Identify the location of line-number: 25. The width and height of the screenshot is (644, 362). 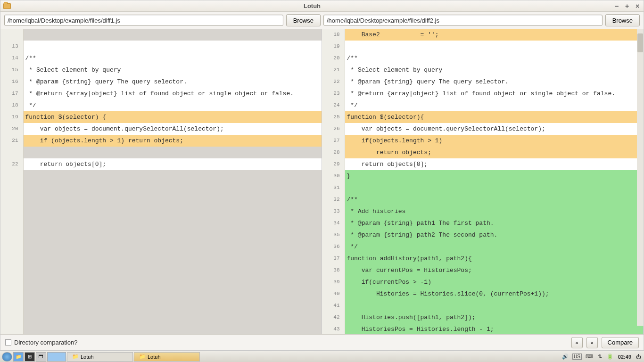
(333, 117).